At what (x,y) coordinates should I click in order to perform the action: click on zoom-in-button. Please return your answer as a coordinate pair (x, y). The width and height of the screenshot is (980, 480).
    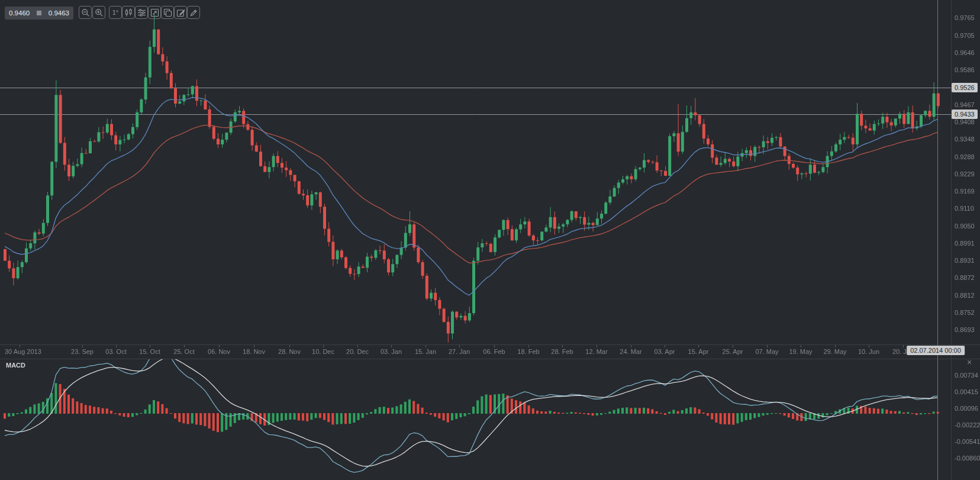
    Looking at the image, I should click on (99, 12).